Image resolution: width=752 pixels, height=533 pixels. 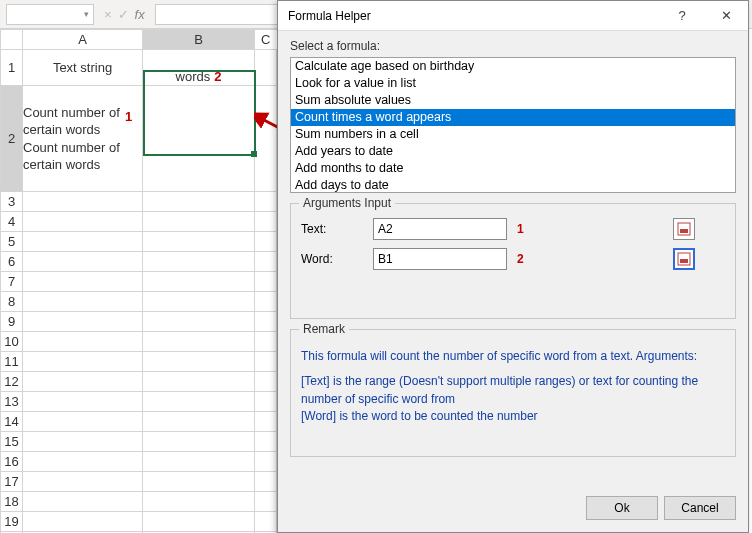 What do you see at coordinates (12, 202) in the screenshot?
I see `row-header: 3` at bounding box center [12, 202].